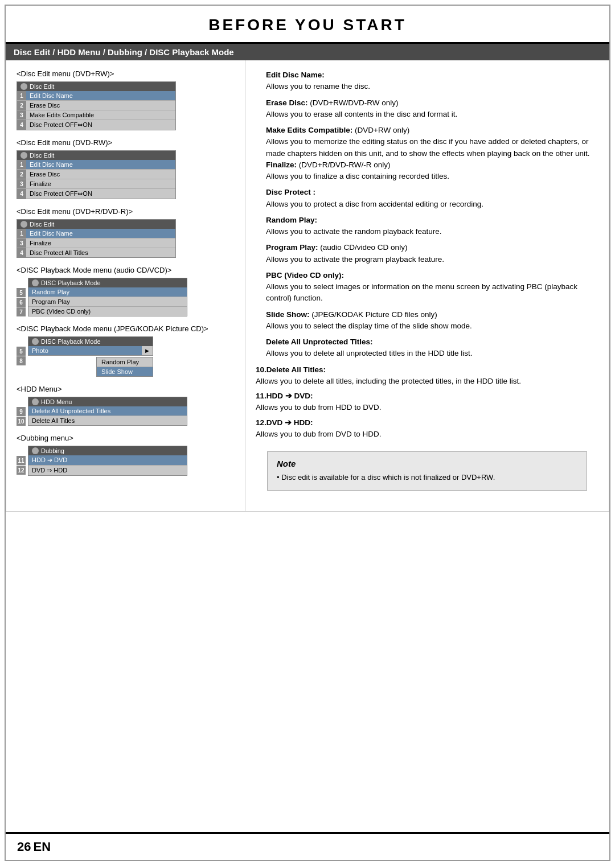 Image resolution: width=615 pixels, height=868 pixels. I want to click on item-body: Allows you to select images or informati…, so click(421, 293).